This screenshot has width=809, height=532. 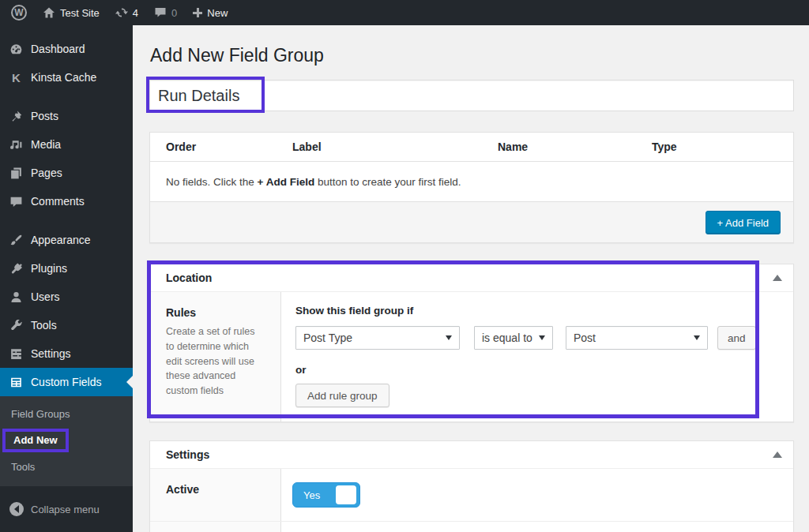 What do you see at coordinates (537, 527) in the screenshot?
I see `next-setting-content` at bounding box center [537, 527].